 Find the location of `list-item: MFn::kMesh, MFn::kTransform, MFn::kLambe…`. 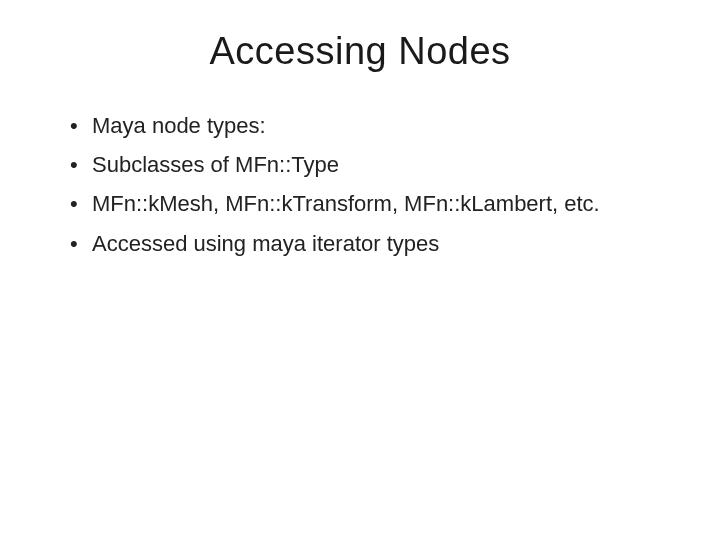

list-item: MFn::kMesh, MFn::kTransform, MFn::kLambe… is located at coordinates (365, 204).